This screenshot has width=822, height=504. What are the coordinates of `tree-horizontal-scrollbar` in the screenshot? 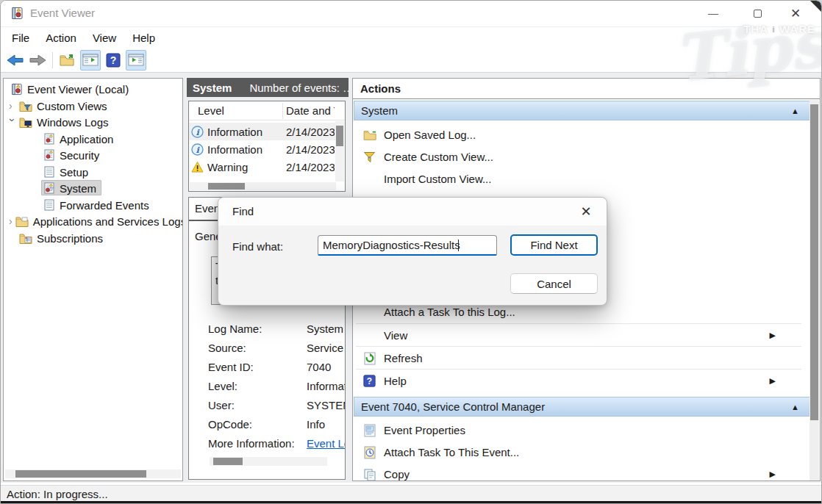 It's located at (93, 474).